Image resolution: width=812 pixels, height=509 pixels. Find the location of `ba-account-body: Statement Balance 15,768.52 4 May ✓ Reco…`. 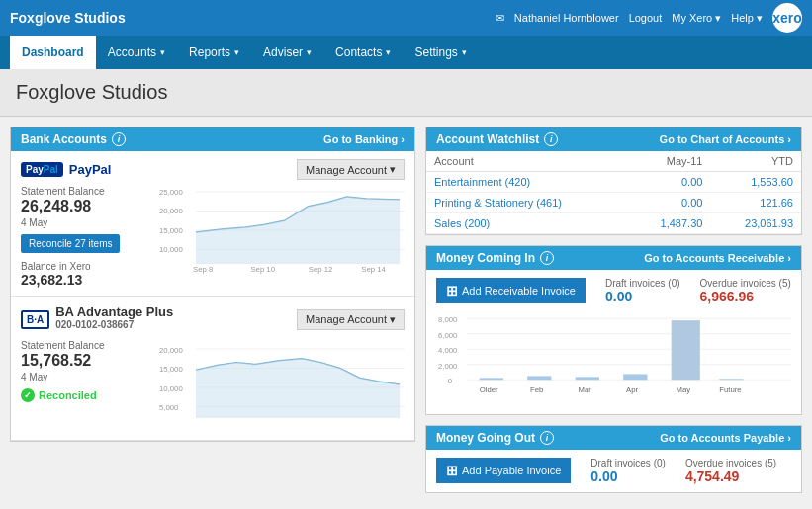

ba-account-body: Statement Balance 15,768.52 4 May ✓ Reco… is located at coordinates (213, 385).